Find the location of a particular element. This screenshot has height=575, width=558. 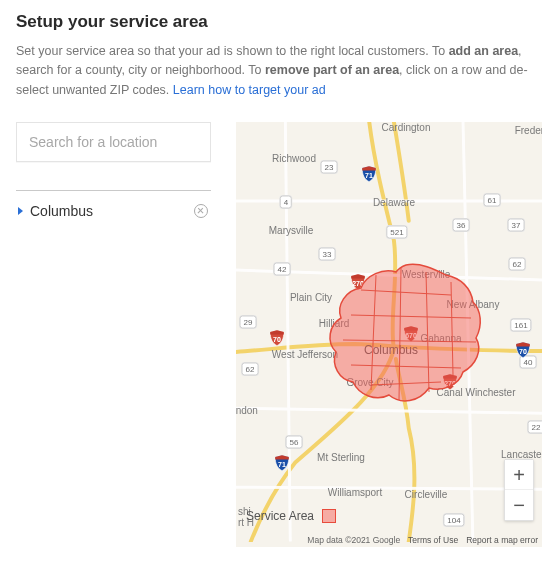

location-row: Columbus is located at coordinates (114, 210).